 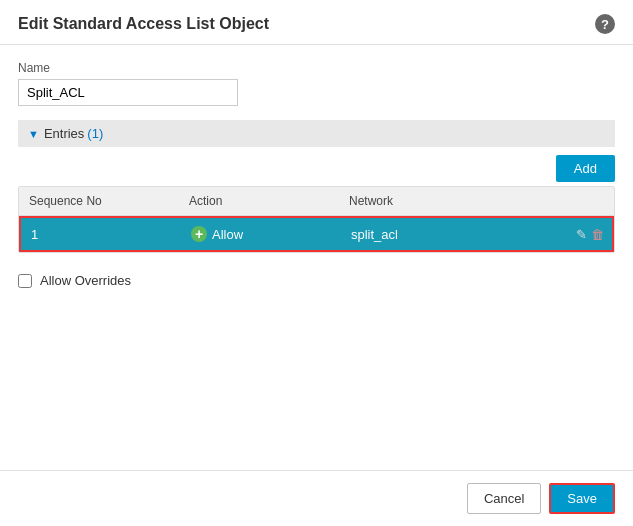 What do you see at coordinates (128, 92) in the screenshot?
I see `name-input` at bounding box center [128, 92].